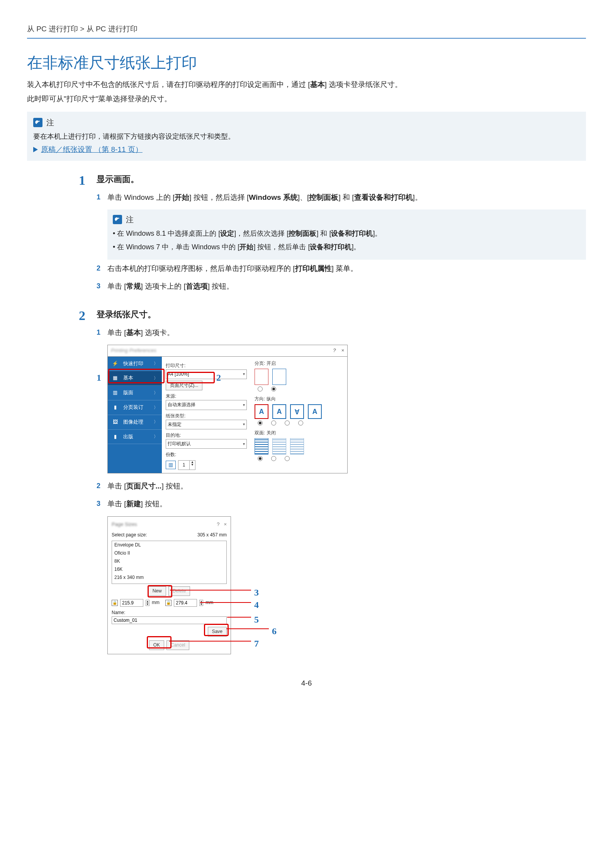 The image size is (613, 868). Describe the element at coordinates (138, 393) in the screenshot. I see `tab-label: 版面` at that location.